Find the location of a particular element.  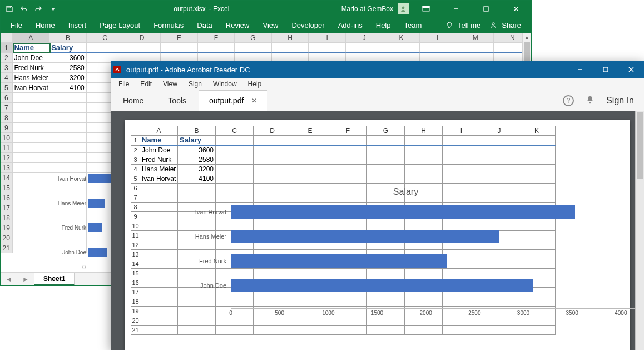

row-header: 16 is located at coordinates (7, 198).